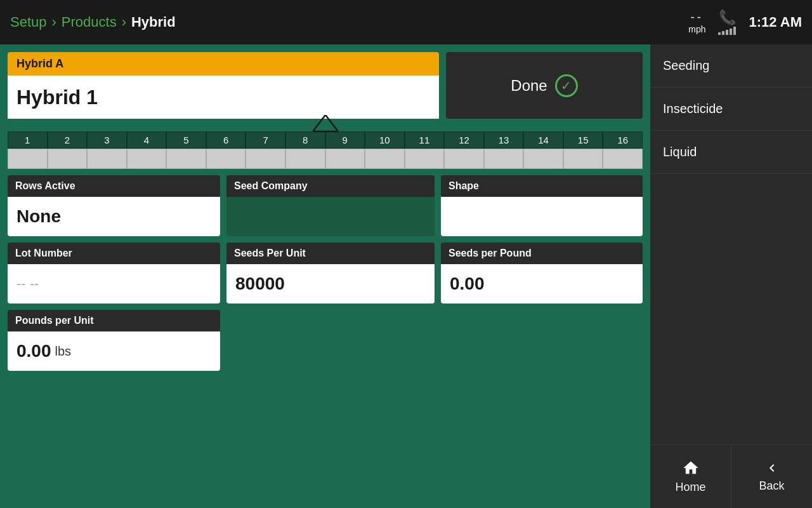  Describe the element at coordinates (29, 22) in the screenshot. I see `breadcrumb-setup: Setup` at that location.